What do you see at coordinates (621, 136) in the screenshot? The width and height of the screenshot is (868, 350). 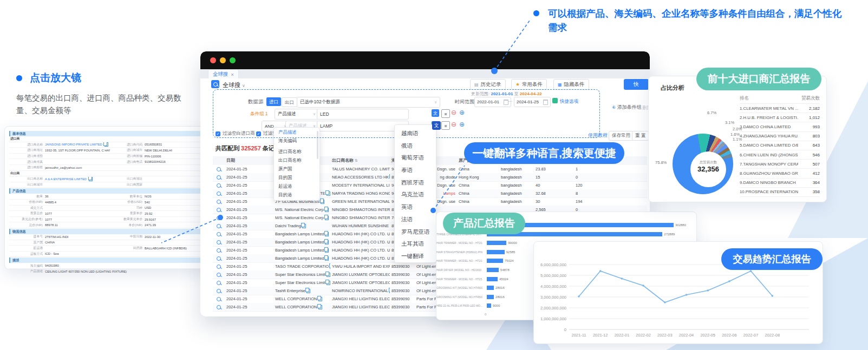 I see `save-favorite-button: 保存常用` at bounding box center [621, 136].